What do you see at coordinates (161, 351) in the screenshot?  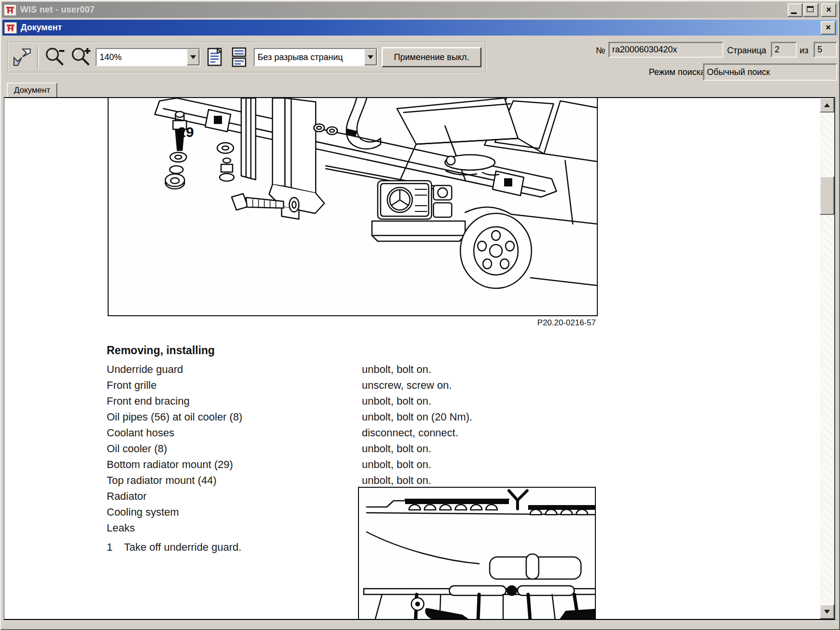 I see `section-heading: Removing, installing` at bounding box center [161, 351].